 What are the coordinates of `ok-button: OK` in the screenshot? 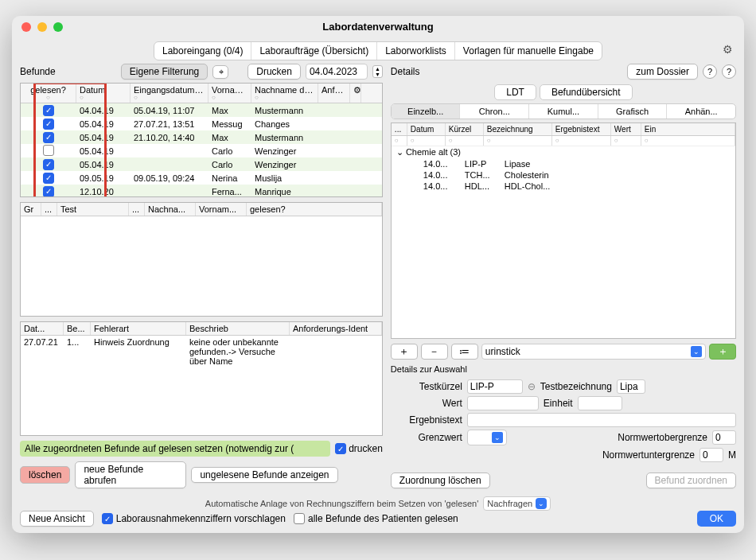 It's located at (716, 519).